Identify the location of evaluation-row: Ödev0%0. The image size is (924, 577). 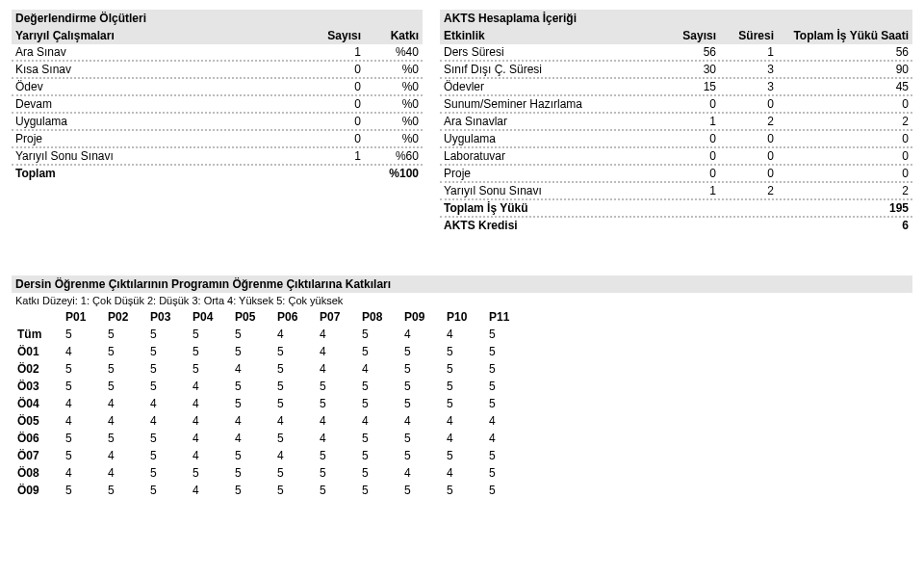
(218, 88).